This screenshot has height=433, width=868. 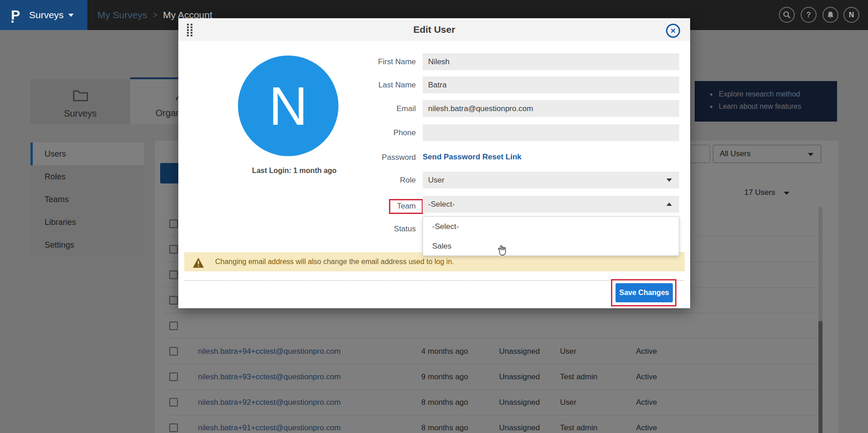 I want to click on mouse-cursor, so click(x=502, y=252).